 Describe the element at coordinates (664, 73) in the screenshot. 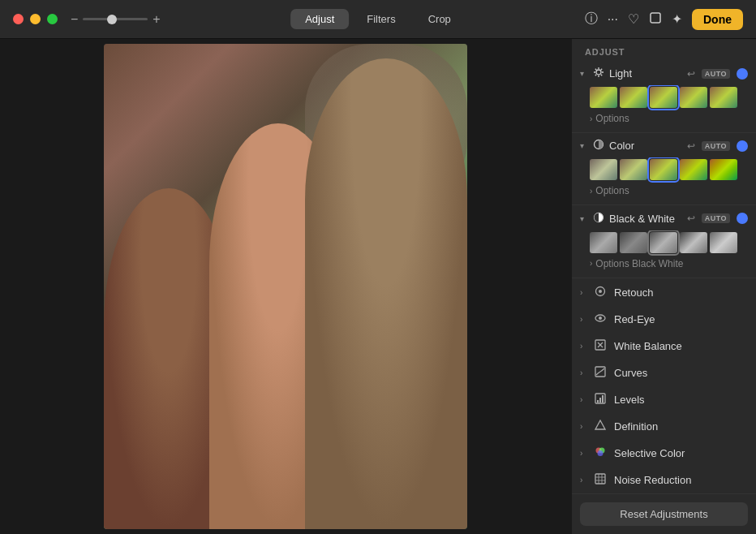

I see `section-light-header: ▾ Light ↩ AUTO` at that location.